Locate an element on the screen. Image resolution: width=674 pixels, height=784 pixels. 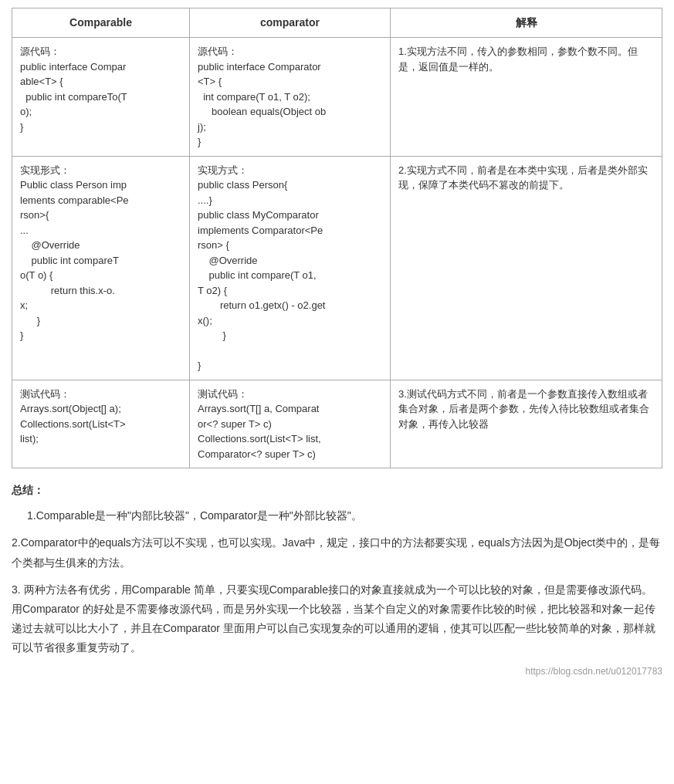
cell-2-2: 3.测试代码方式不同，前者是一个参数直接传入数组或者集合对象，后者是两个参数，先… is located at coordinates (527, 424).